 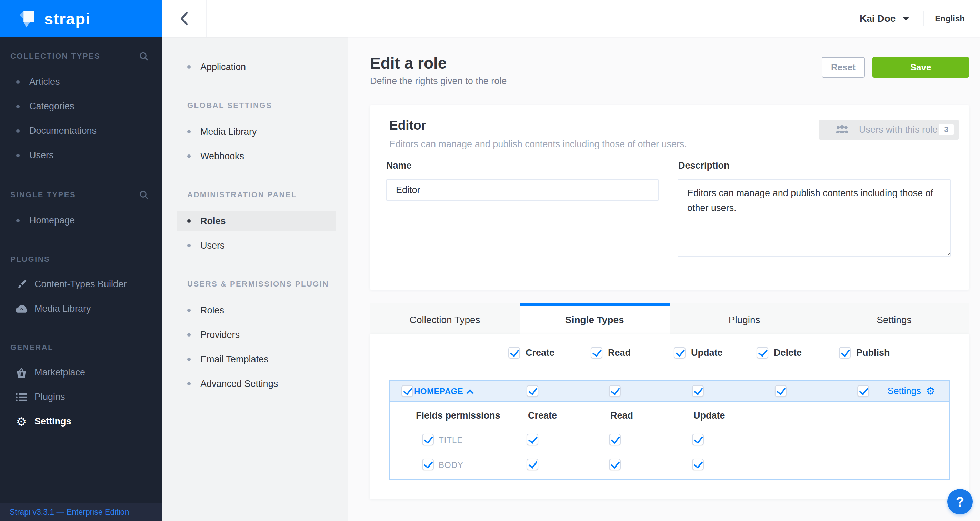 What do you see at coordinates (81, 106) in the screenshot?
I see `sidebar-item-categories: Categories` at bounding box center [81, 106].